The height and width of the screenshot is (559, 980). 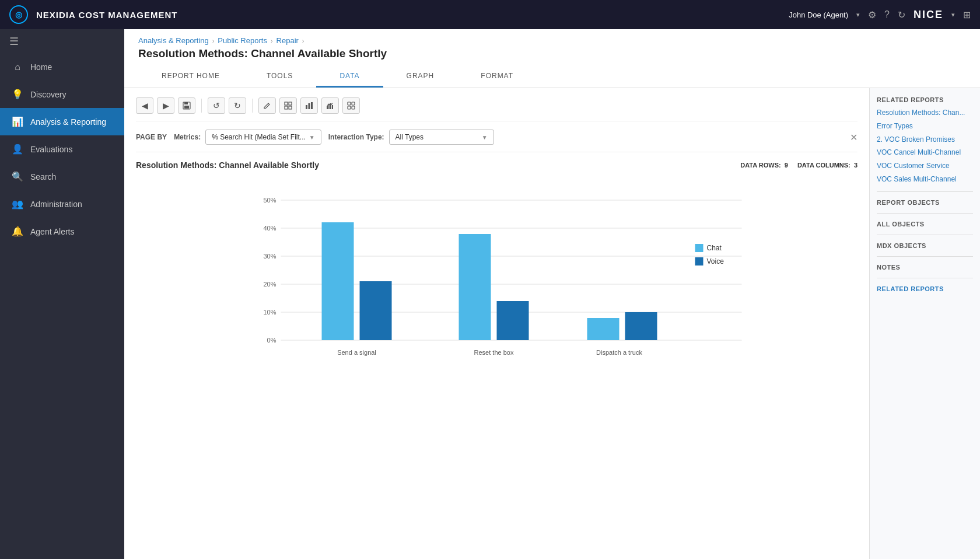 What do you see at coordinates (280, 77) in the screenshot?
I see `tab-tools: TOOLS` at bounding box center [280, 77].